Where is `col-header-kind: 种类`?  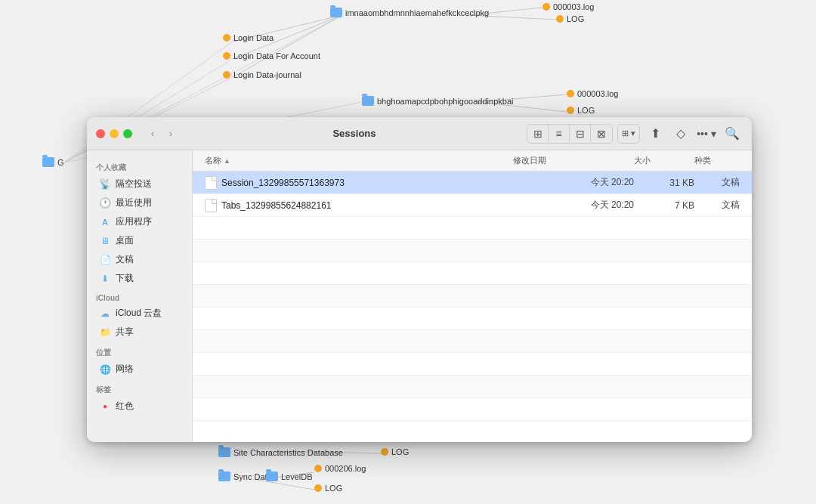
col-header-kind: 种类 is located at coordinates (717, 160).